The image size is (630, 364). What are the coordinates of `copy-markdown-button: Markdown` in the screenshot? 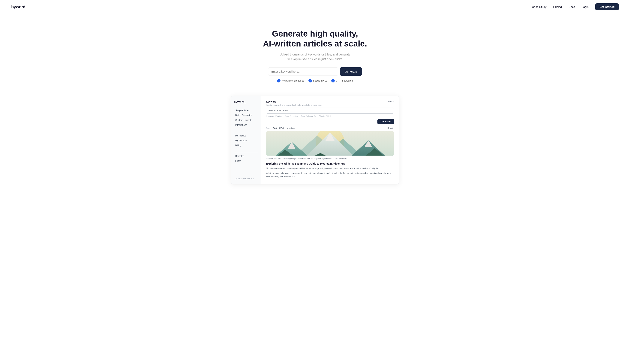 It's located at (291, 128).